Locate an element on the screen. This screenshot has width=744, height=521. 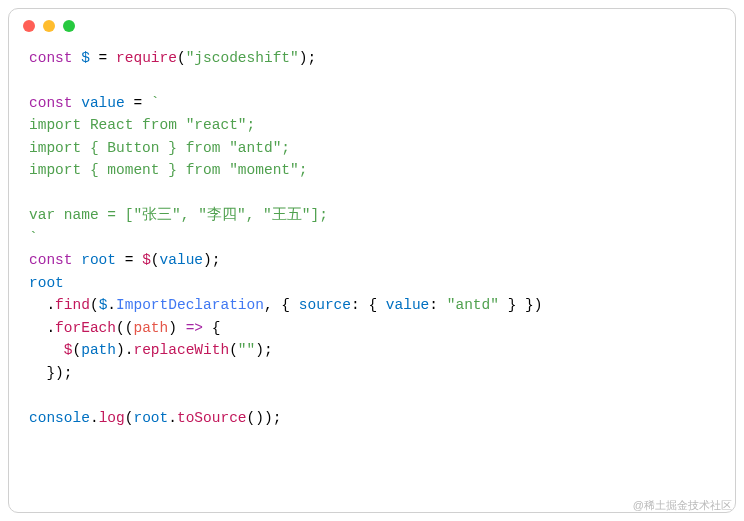
code-line: import { moment } from "moment"; is located at coordinates (168, 170).